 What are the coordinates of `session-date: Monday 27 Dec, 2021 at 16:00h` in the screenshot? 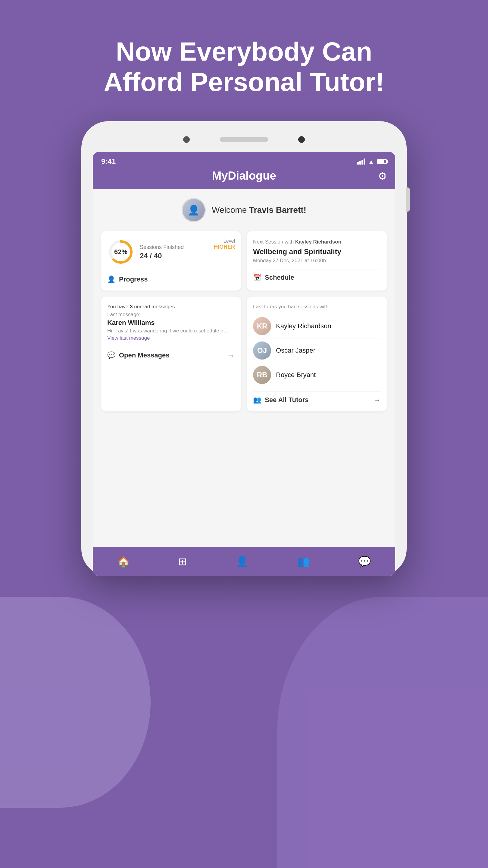 It's located at (317, 261).